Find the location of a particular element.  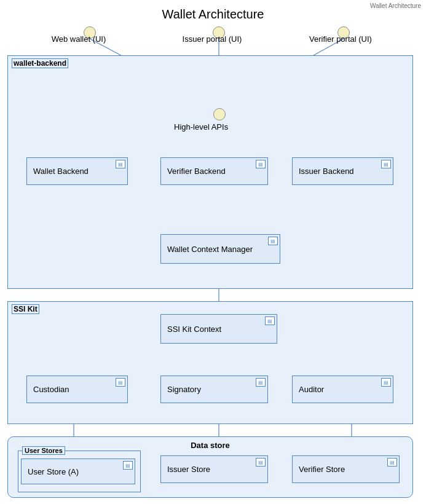

ssi-kit-context-box: SSI Kit Context ▤ is located at coordinates (219, 329).